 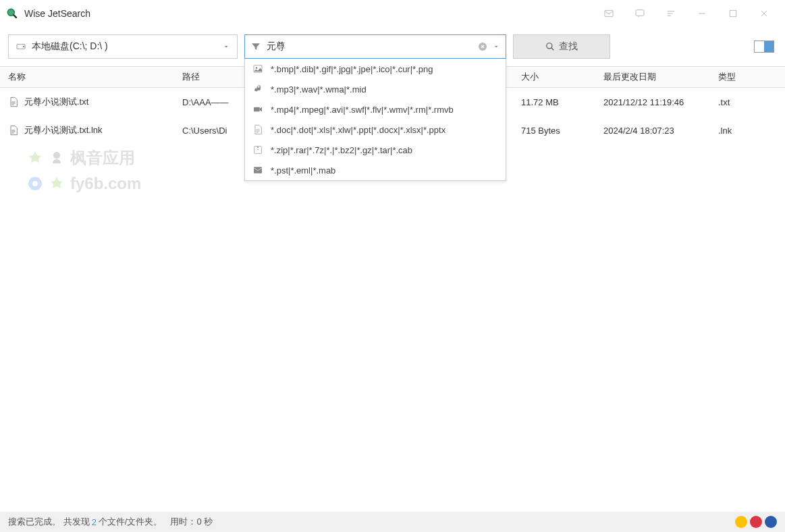 What do you see at coordinates (496, 47) in the screenshot?
I see `dropdown-arrow-icon` at bounding box center [496, 47].